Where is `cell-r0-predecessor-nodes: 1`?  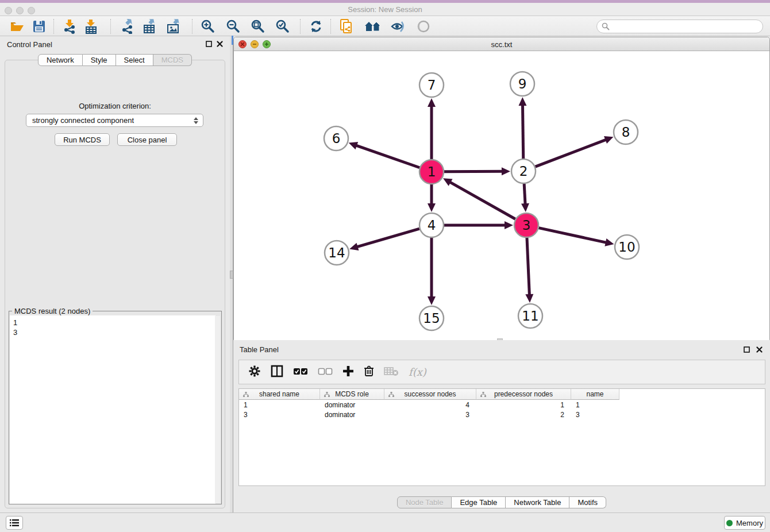
cell-r0-predecessor-nodes: 1 is located at coordinates (524, 404).